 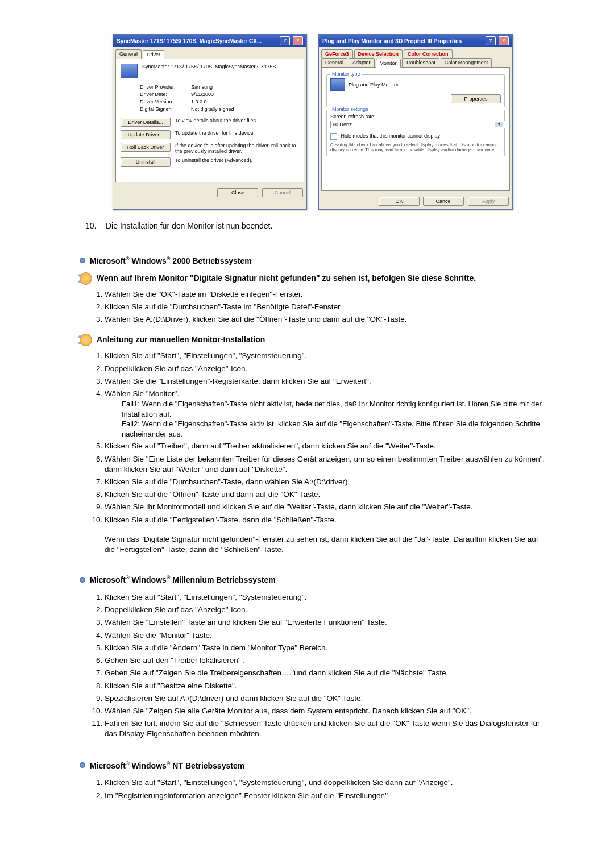 I want to click on list-item: Wählen Sie "Einstellen" Taste an und kli…, so click(x=325, y=622).